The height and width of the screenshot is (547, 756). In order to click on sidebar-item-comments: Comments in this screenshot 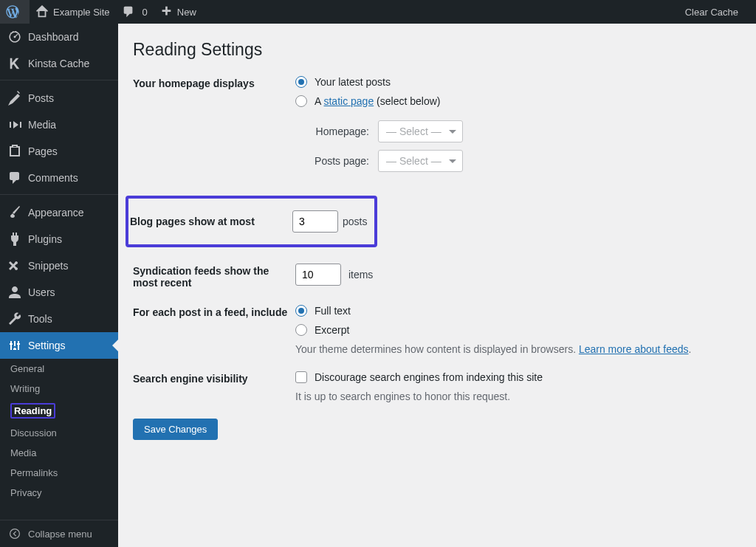, I will do `click(59, 178)`.